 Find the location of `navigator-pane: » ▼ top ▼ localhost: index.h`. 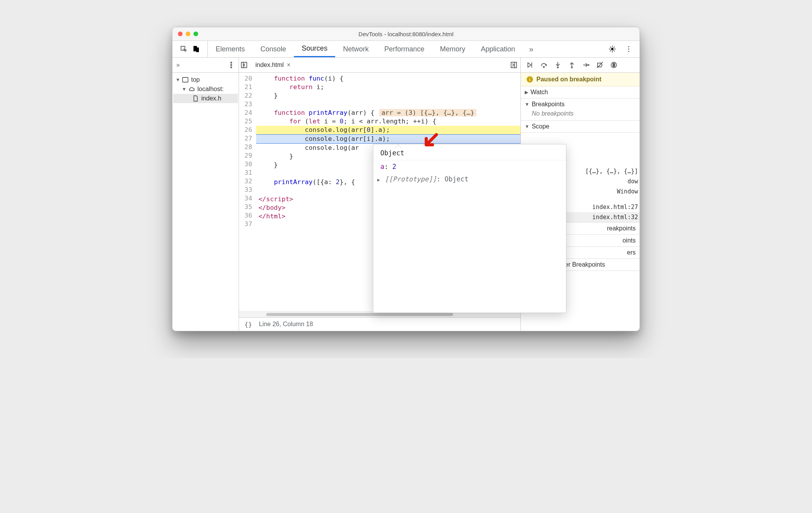

navigator-pane: » ▼ top ▼ localhost: index.h is located at coordinates (206, 194).